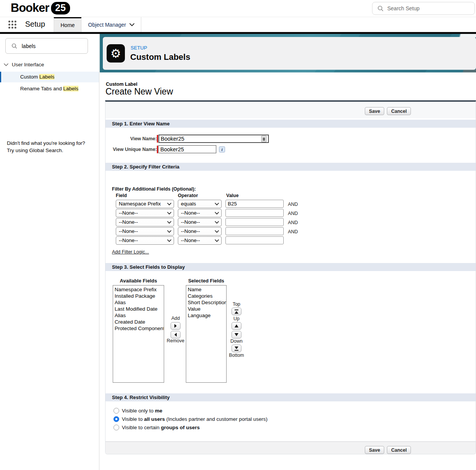 This screenshot has height=470, width=476. I want to click on view-name-label: View Name:, so click(131, 139).